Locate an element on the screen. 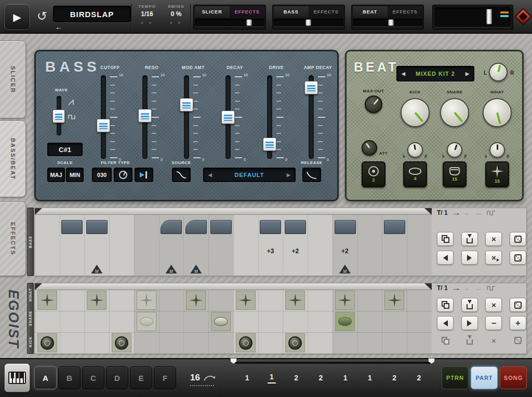 This screenshot has height=397, width=532. root-key-display: C#1 is located at coordinates (65, 149).